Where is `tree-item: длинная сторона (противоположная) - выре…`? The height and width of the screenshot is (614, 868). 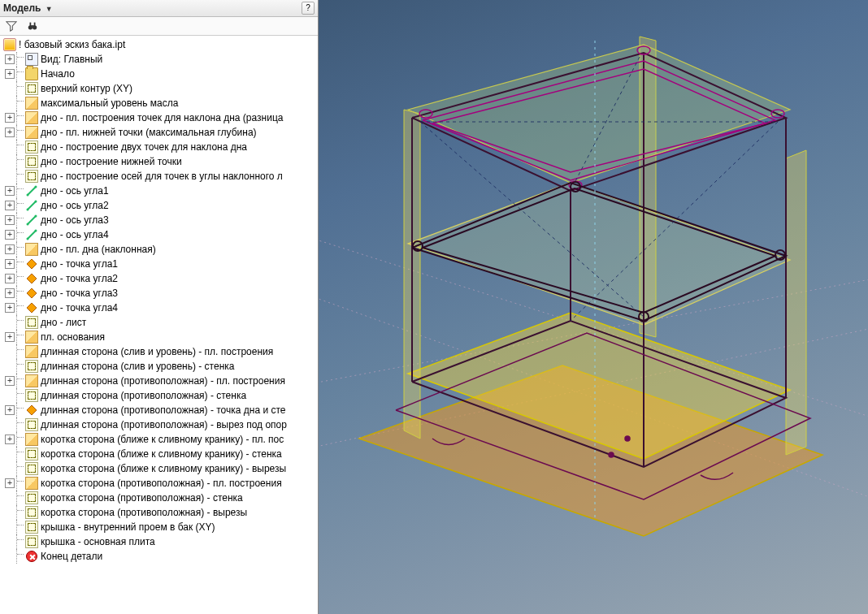
tree-item: длинная сторона (противоположная) - выре… is located at coordinates (159, 425).